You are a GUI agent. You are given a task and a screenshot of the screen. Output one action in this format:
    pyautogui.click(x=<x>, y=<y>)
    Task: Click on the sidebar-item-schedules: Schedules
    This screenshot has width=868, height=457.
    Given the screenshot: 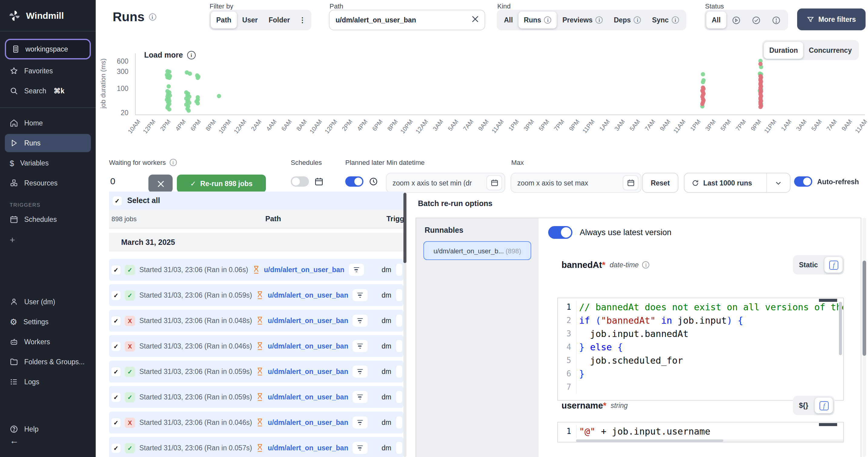 What is the action you would take?
    pyautogui.click(x=48, y=220)
    